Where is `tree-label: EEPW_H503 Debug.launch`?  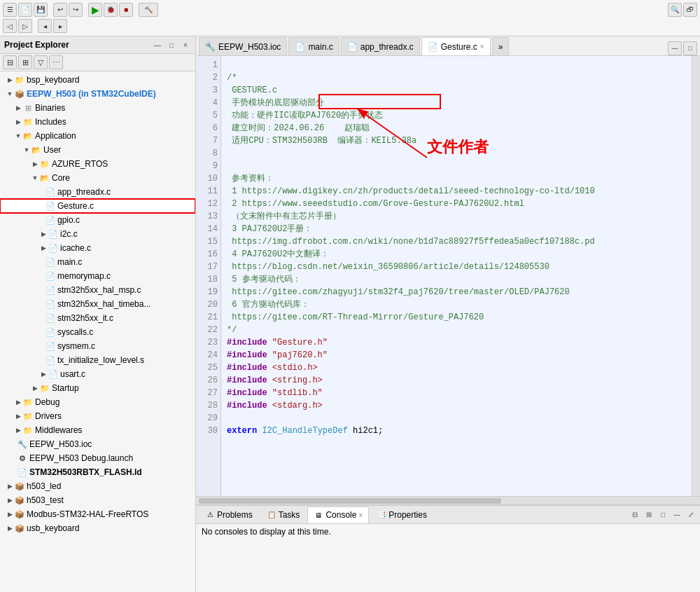
tree-label: EEPW_H503 Debug.launch is located at coordinates (81, 458).